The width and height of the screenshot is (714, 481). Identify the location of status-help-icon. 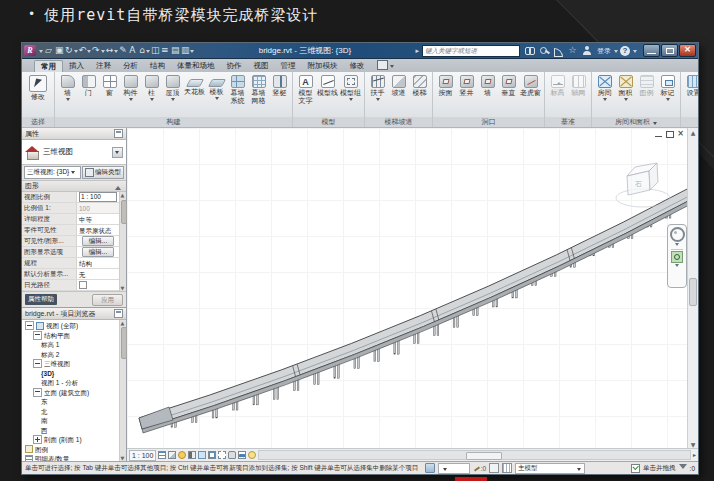
(430, 468).